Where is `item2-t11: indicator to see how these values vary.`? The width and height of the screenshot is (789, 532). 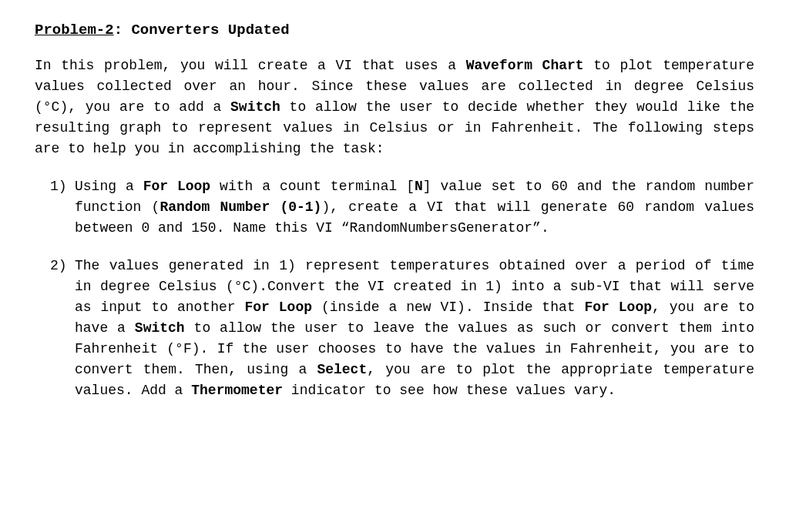 item2-t11: indicator to see how these values vary. is located at coordinates (449, 390).